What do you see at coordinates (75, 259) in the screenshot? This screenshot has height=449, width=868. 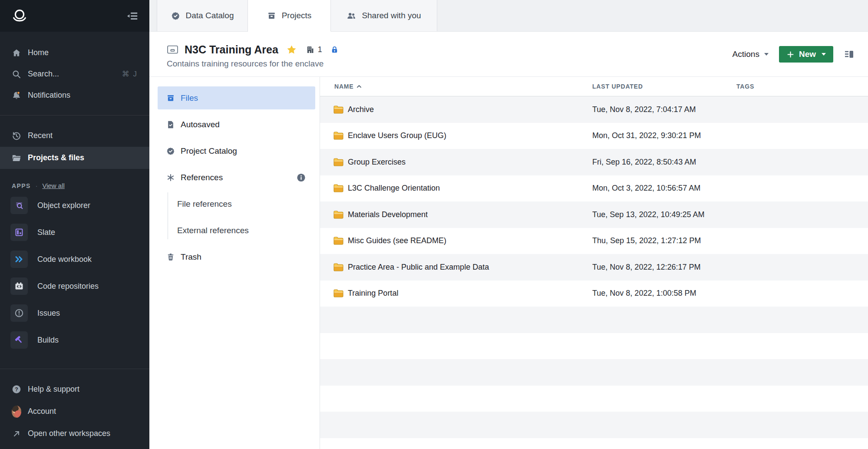 I see `app-item-code-workbook: Code workbook` at bounding box center [75, 259].